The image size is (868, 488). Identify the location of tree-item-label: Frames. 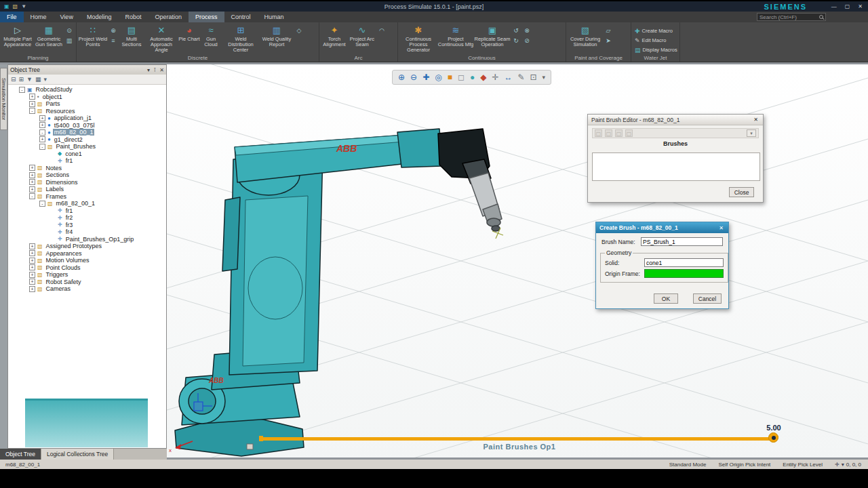
(57, 197).